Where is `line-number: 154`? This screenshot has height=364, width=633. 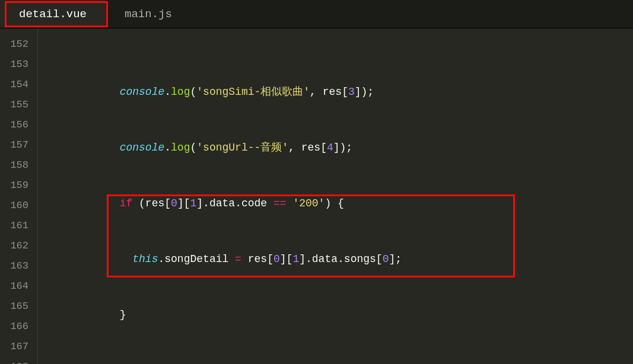 line-number: 154 is located at coordinates (14, 85).